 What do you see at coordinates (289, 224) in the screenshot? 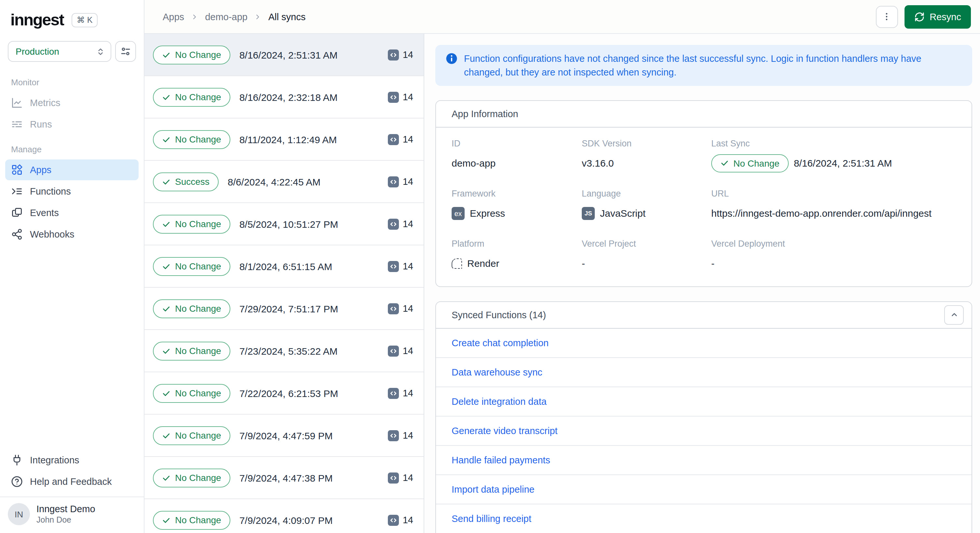
I see `sync-timestamp: 8/5/2024, 10:51:27 PM` at bounding box center [289, 224].